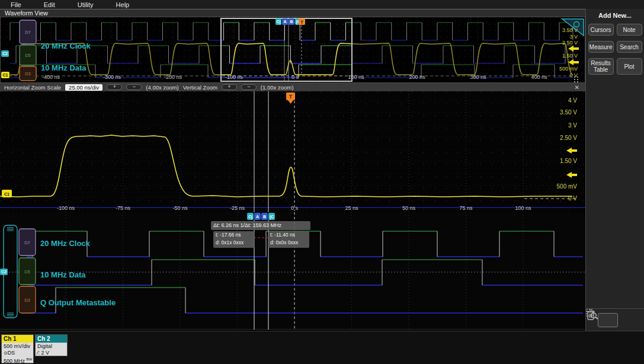 This screenshot has width=644, height=364. What do you see at coordinates (284, 21) in the screenshot?
I see `svg-text: A` at bounding box center [284, 21].